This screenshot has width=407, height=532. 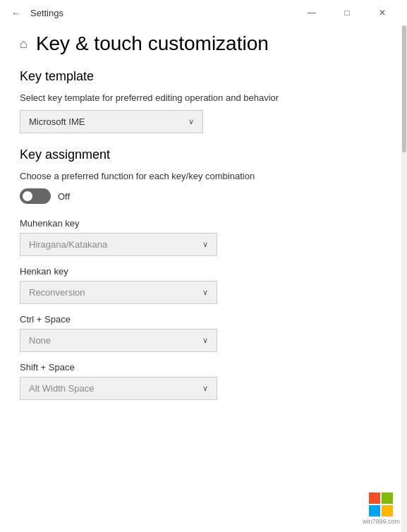 I want to click on toggle-label: Off, so click(x=63, y=196).